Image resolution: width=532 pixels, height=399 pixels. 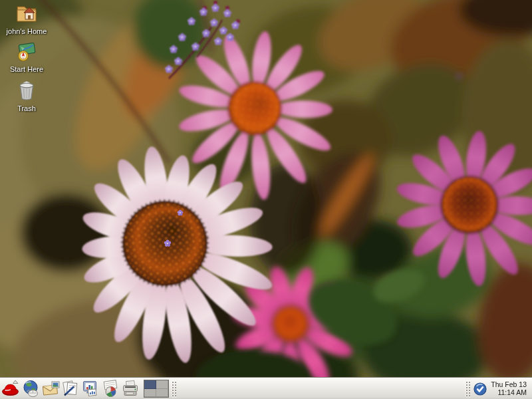 I want to click on update-check-icon, so click(x=480, y=389).